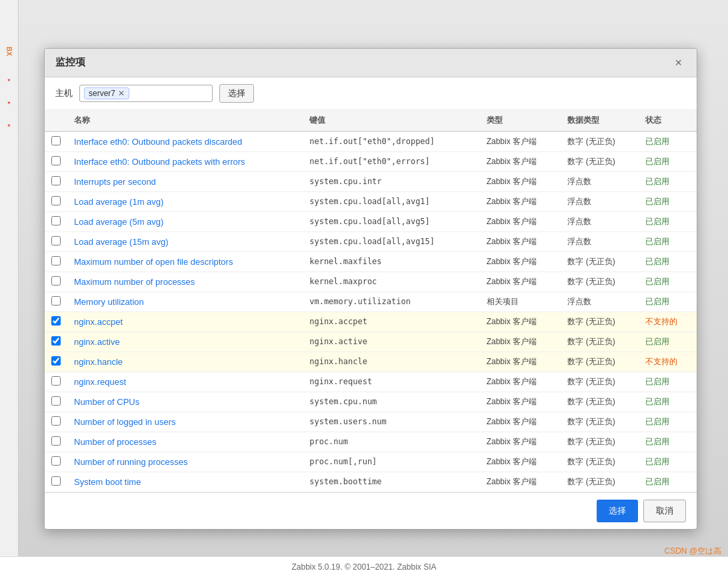 This screenshot has width=728, height=577. Describe the element at coordinates (371, 221) in the screenshot. I see `table-row: Load average (5m avg)system.cpu.load[all…` at that location.